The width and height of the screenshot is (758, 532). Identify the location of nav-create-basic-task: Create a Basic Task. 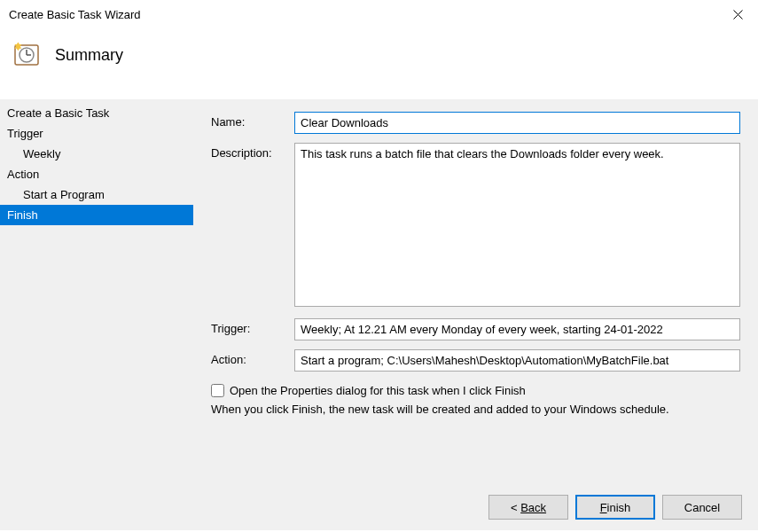
(97, 113).